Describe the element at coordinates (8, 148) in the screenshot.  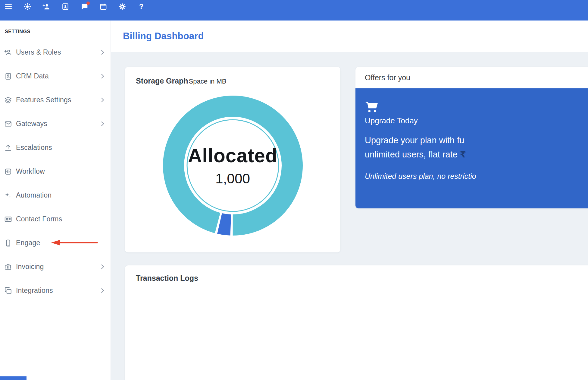
I see `upload-icon` at that location.